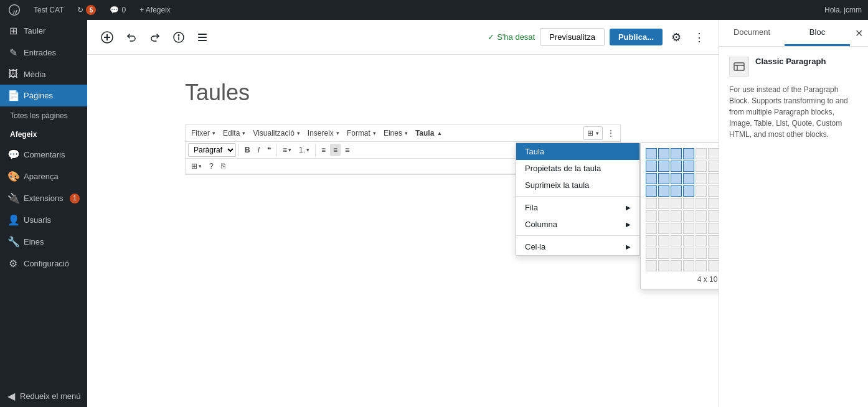  What do you see at coordinates (87, 10) in the screenshot?
I see `updates-count: ↻ 5` at bounding box center [87, 10].